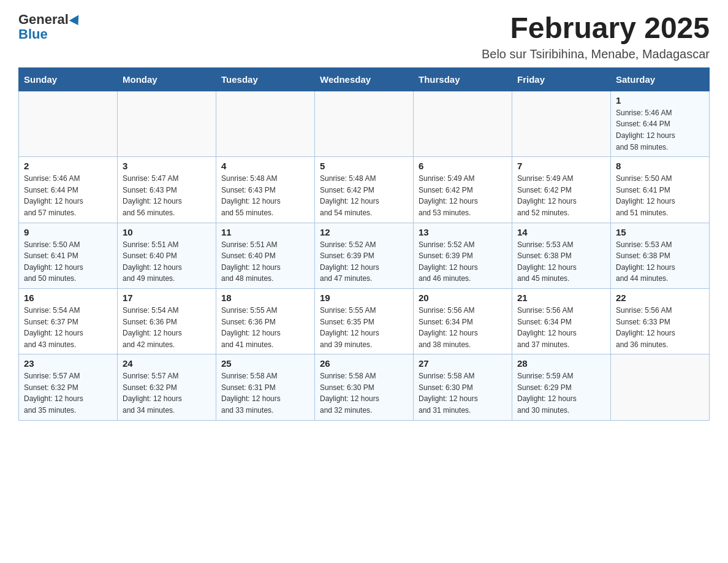 The width and height of the screenshot is (728, 563). Describe the element at coordinates (596, 54) in the screenshot. I see `location-subtitle: Belo sur Tsiribihina, Menabe, Madagascar` at that location.